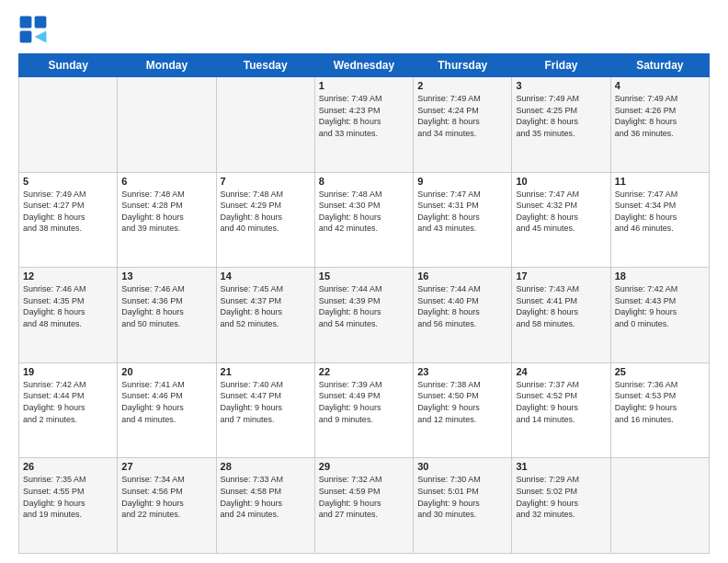 The width and height of the screenshot is (728, 563). What do you see at coordinates (266, 181) in the screenshot?
I see `day-number: 7` at bounding box center [266, 181].